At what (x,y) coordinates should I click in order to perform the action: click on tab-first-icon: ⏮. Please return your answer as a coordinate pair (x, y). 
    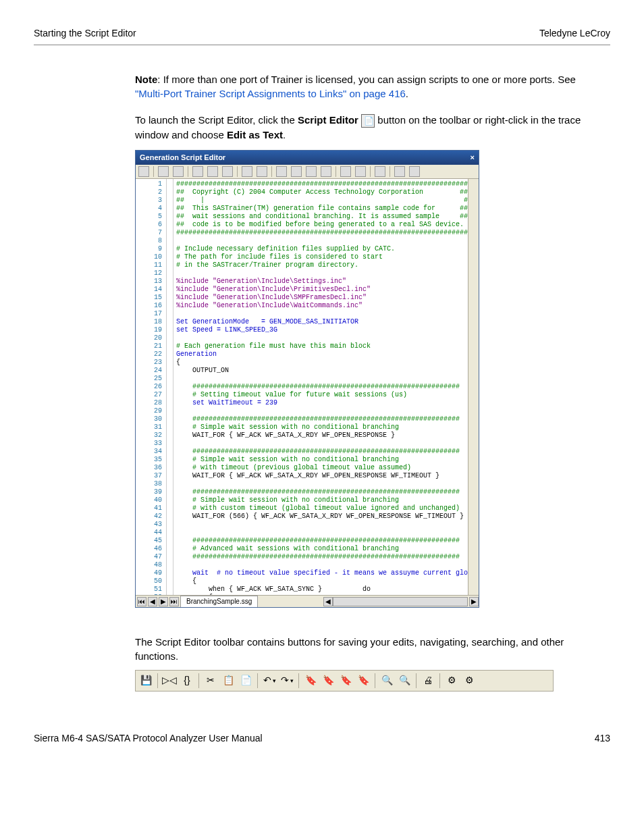
    Looking at the image, I should click on (142, 602).